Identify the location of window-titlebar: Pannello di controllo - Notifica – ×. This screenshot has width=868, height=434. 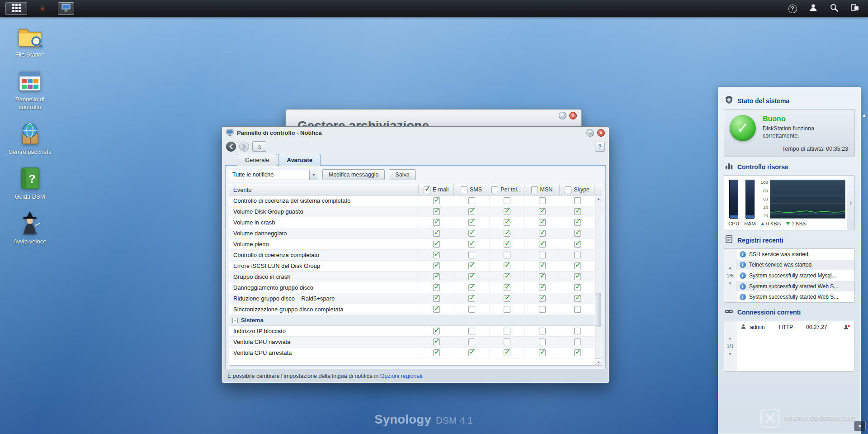
(415, 133).